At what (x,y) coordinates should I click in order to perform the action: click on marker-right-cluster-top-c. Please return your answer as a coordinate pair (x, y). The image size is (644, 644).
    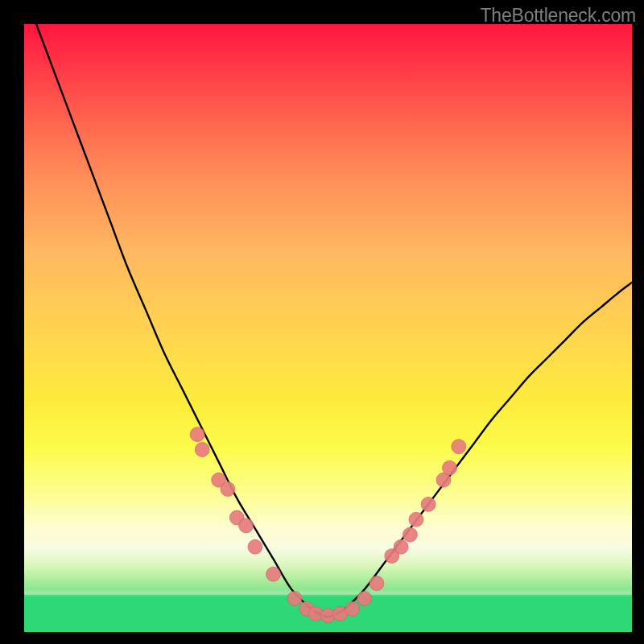
    Looking at the image, I should click on (459, 447).